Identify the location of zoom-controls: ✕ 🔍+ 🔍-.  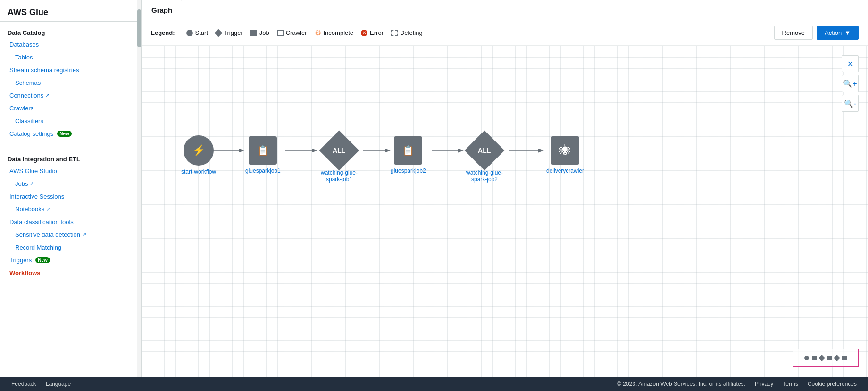
(850, 83).